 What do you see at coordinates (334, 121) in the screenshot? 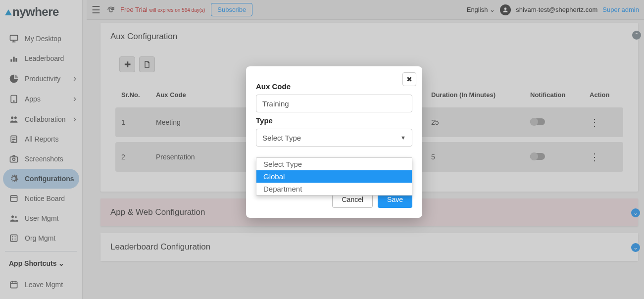
I see `type-label: Type` at bounding box center [334, 121].